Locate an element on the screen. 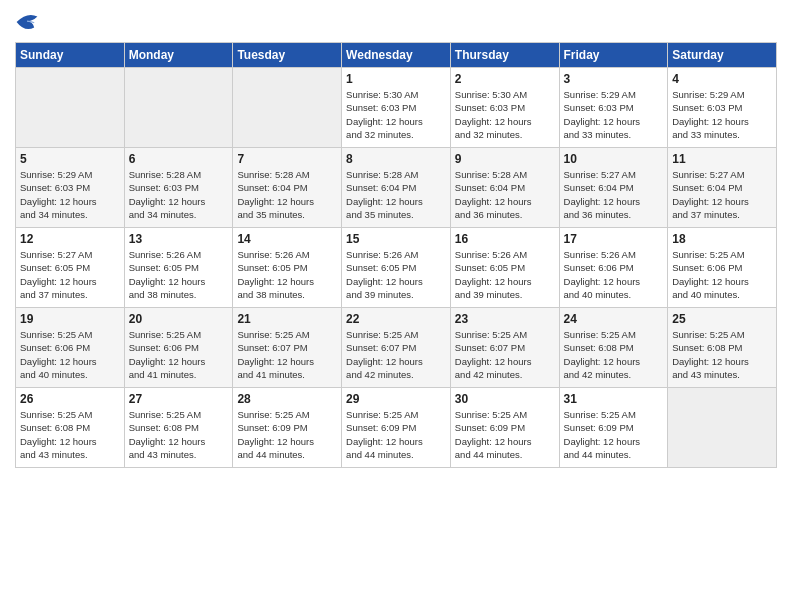 This screenshot has height=612, width=792. day-number: 22 is located at coordinates (396, 319).